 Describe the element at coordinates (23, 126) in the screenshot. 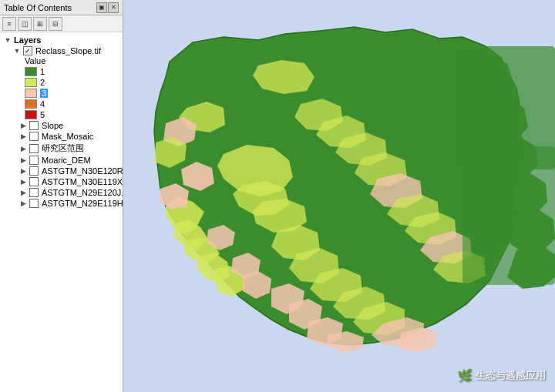

I see `expand-icon-slope: ▶` at that location.